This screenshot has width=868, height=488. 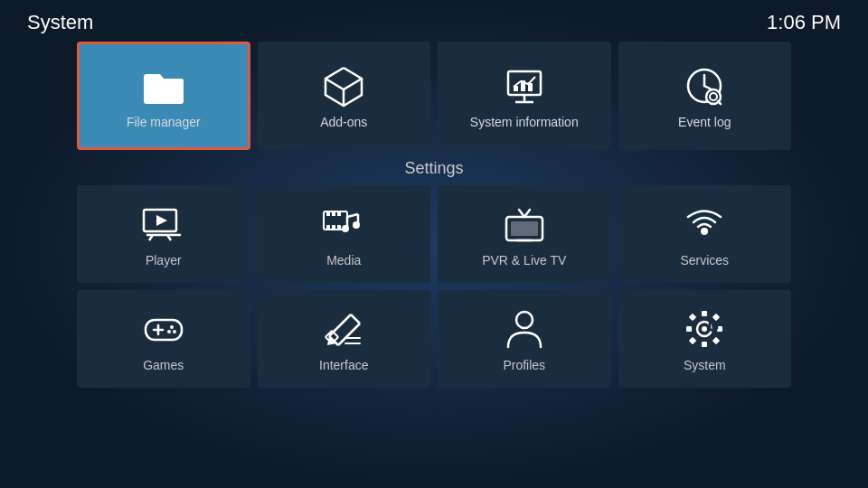 What do you see at coordinates (344, 339) in the screenshot?
I see `tile-interface: Interface` at bounding box center [344, 339].